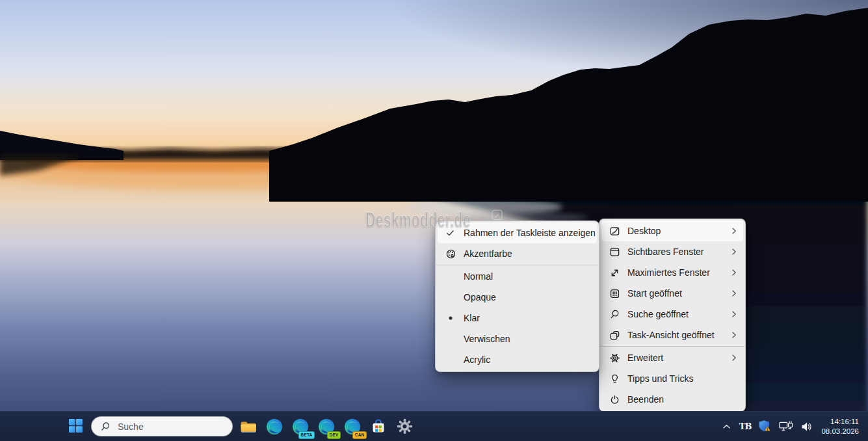 The height and width of the screenshot is (441, 868). I want to click on edge-canary-badge: CAN, so click(360, 435).